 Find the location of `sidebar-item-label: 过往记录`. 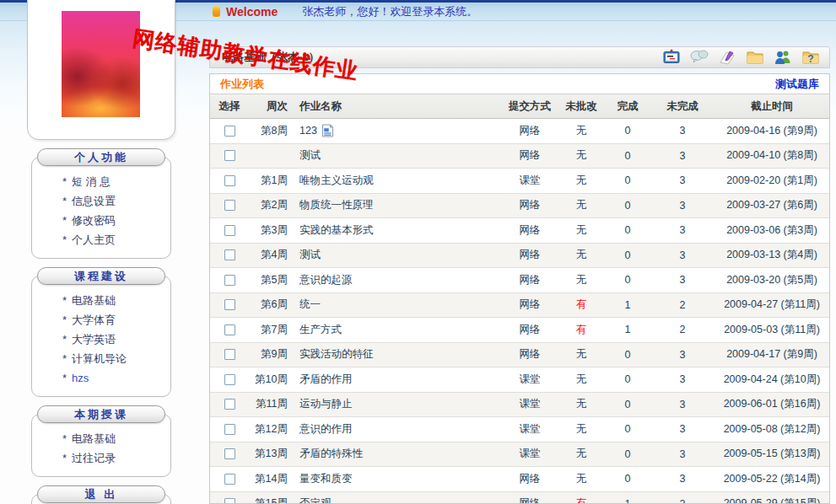

sidebar-item-label: 过往记录 is located at coordinates (94, 458).